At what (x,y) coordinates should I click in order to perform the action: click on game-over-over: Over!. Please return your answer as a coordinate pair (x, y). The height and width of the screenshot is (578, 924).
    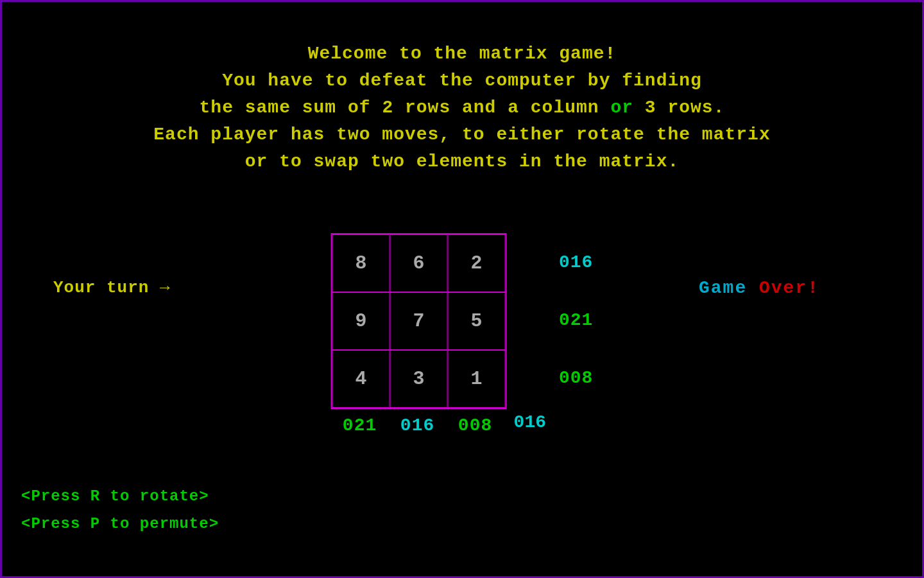
    Looking at the image, I should click on (789, 288).